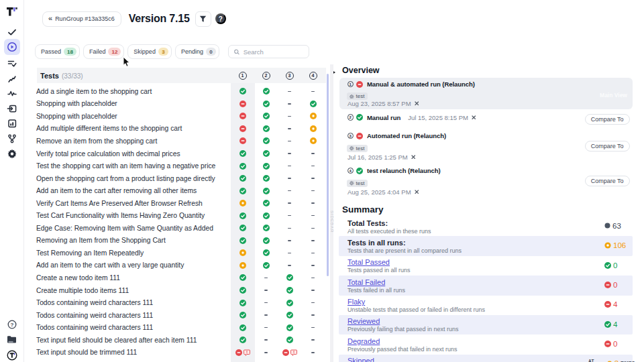  I want to click on test-name: Text input field should be cleared after…, so click(133, 341).